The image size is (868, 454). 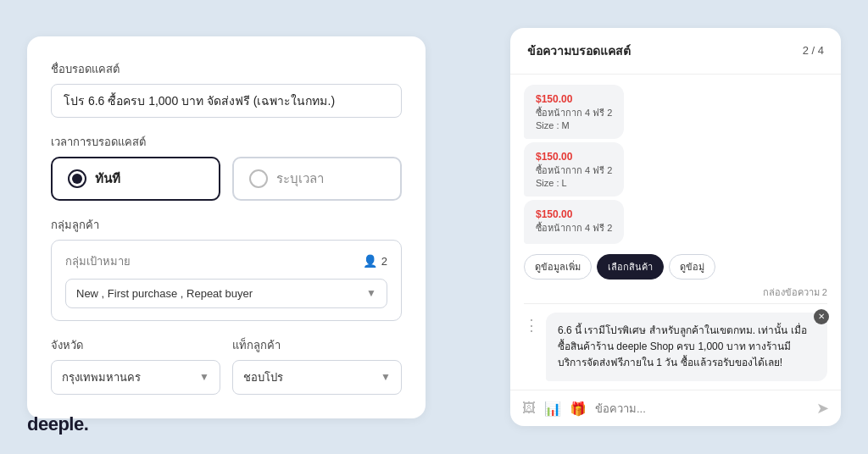 What do you see at coordinates (136, 378) in the screenshot?
I see `province-select: กรุงเทพมหานคร ▼` at bounding box center [136, 378].